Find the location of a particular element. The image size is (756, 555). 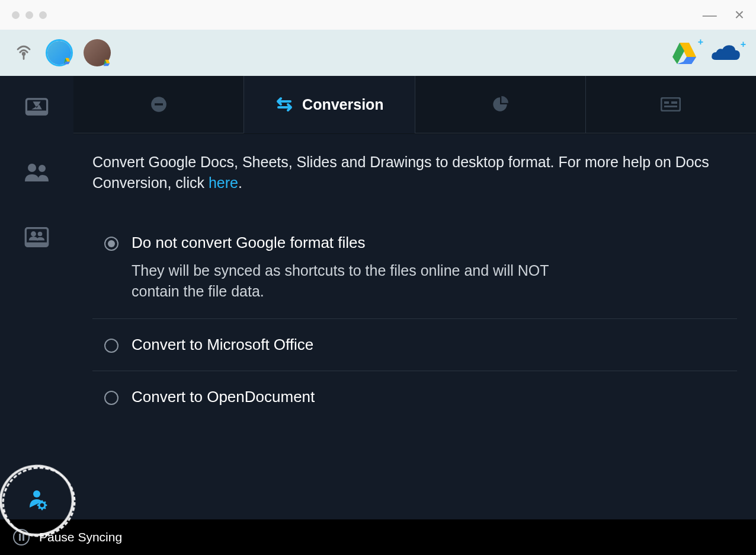

sidebar-item-account-settings is located at coordinates (37, 500).